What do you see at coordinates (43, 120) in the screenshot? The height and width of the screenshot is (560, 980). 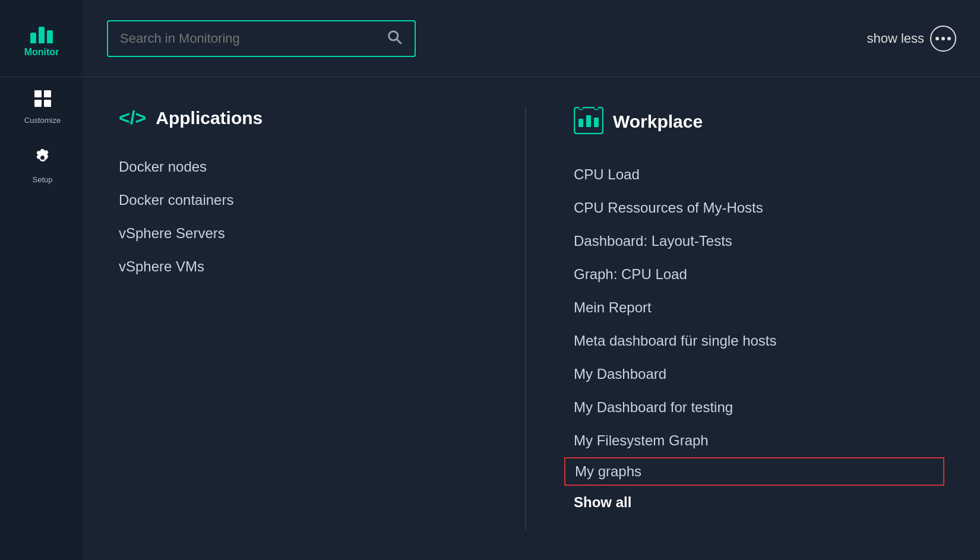 I see `sidebar-item-customize-label: Customize` at bounding box center [43, 120].